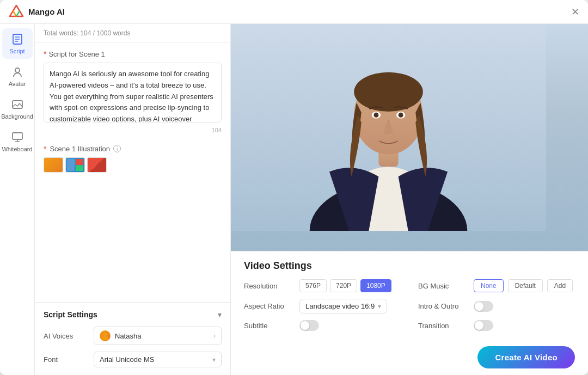  I want to click on res-1080p-button: 1080P, so click(376, 286).